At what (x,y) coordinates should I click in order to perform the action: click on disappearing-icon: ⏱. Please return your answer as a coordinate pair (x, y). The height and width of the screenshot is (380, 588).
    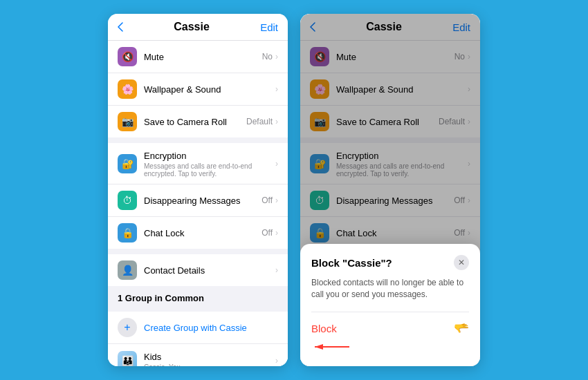
    Looking at the image, I should click on (127, 200).